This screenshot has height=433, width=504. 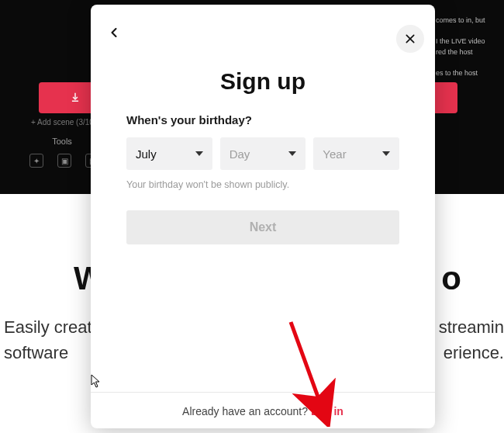 What do you see at coordinates (64, 161) in the screenshot?
I see `tool-icons: ✦ ▣ ▦` at bounding box center [64, 161].